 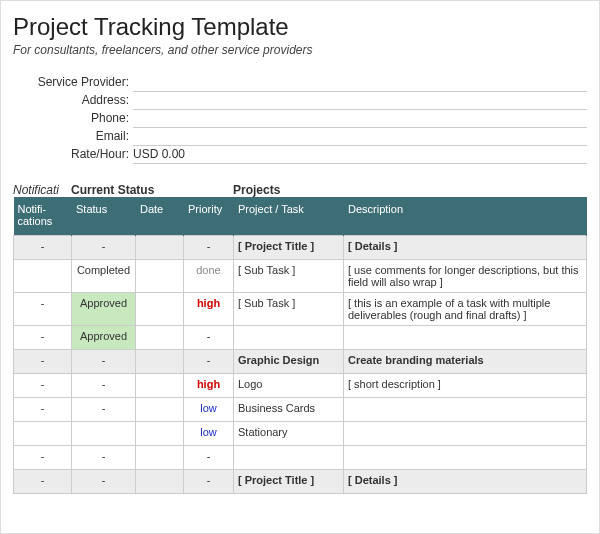 I want to click on table-row: -Approved-, so click(x=300, y=338).